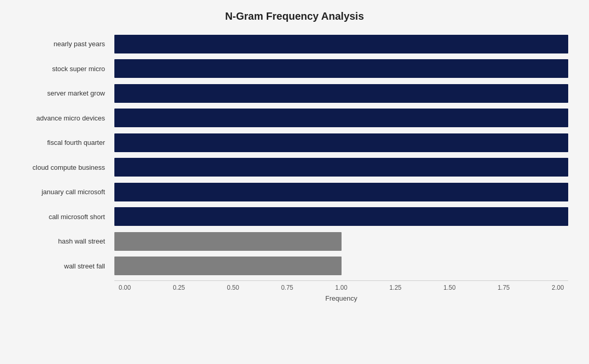  What do you see at coordinates (60, 69) in the screenshot?
I see `bar-label: stock super micro` at bounding box center [60, 69].